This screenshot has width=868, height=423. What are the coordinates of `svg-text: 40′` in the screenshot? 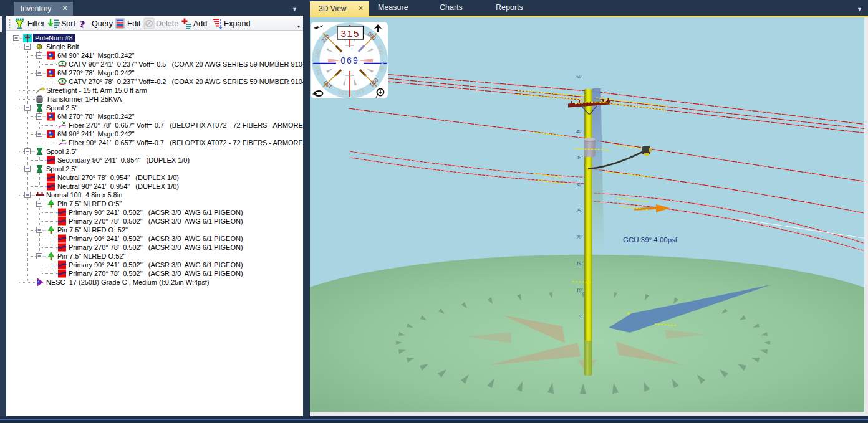 It's located at (579, 132).